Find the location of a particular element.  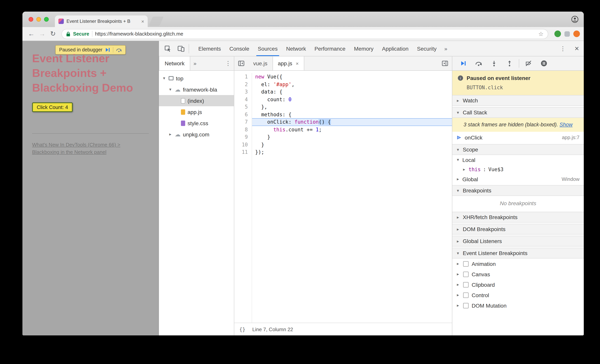

extension-icon-green is located at coordinates (558, 34).